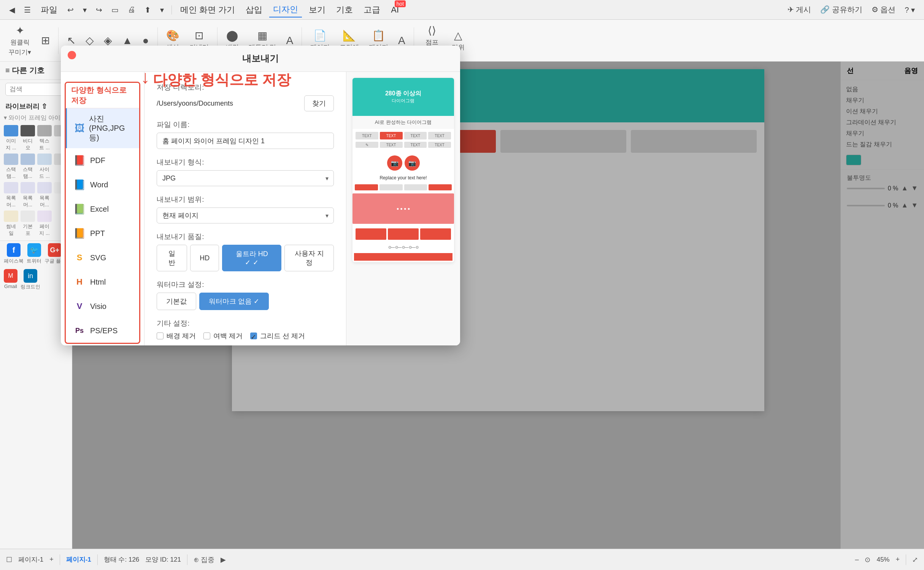  What do you see at coordinates (27, 10) in the screenshot?
I see `hamburger-button: ☰` at bounding box center [27, 10].